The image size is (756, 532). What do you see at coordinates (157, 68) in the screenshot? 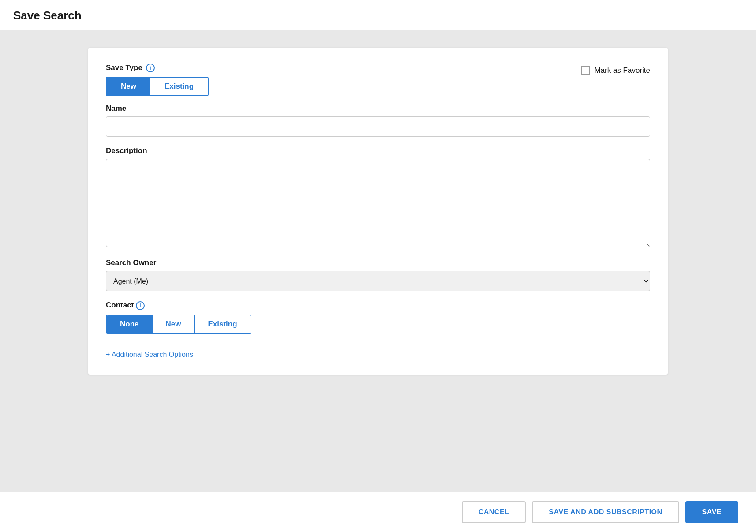
I see `save-type-label: Save Type i` at bounding box center [157, 68].